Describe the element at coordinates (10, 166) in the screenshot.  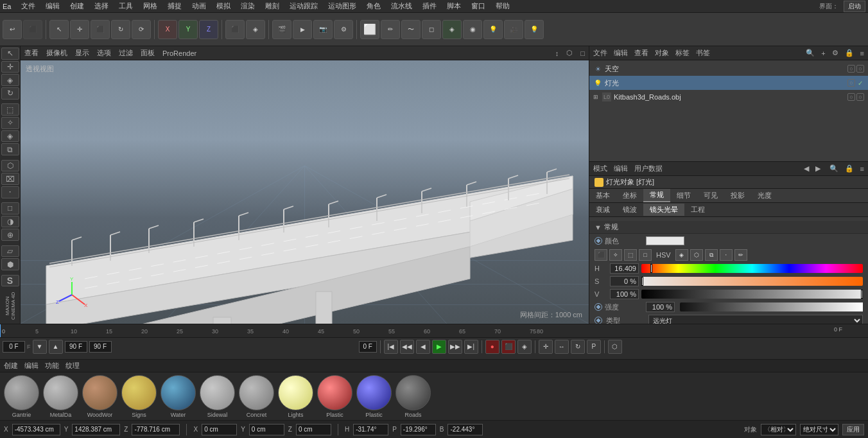
I see `sidebar-poly: ⬡` at that location.